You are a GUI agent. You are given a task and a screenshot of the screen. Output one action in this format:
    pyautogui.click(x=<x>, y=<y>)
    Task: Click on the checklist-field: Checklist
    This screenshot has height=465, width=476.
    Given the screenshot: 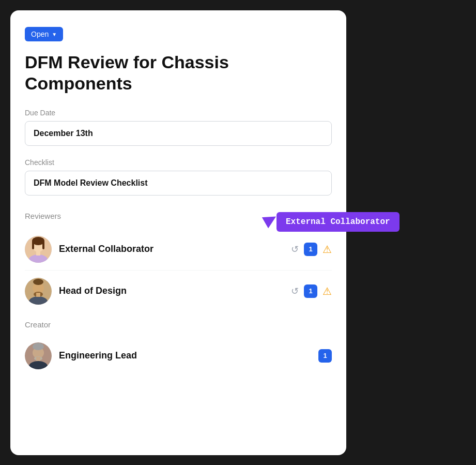 What is the action you would take?
    pyautogui.click(x=178, y=177)
    